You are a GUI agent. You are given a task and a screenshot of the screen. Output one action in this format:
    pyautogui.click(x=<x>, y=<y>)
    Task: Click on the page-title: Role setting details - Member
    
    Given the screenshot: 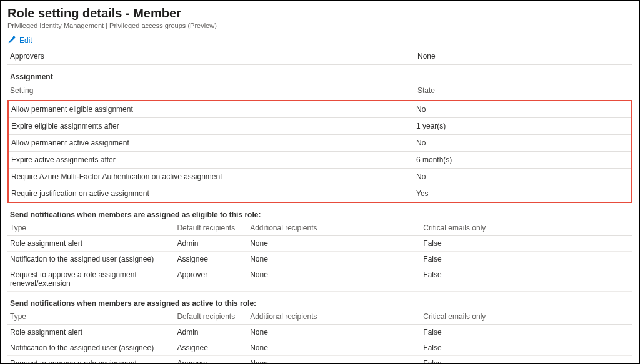 What is the action you would take?
    pyautogui.click(x=320, y=14)
    